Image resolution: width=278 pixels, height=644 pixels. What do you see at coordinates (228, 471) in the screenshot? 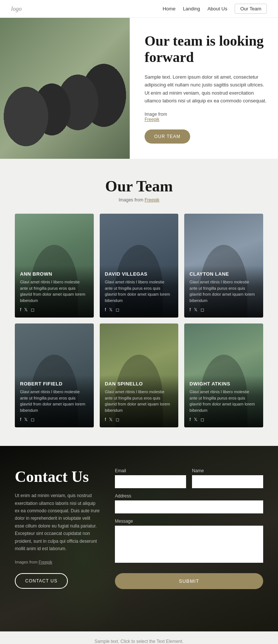
I see `name-label: Name` at bounding box center [228, 471].